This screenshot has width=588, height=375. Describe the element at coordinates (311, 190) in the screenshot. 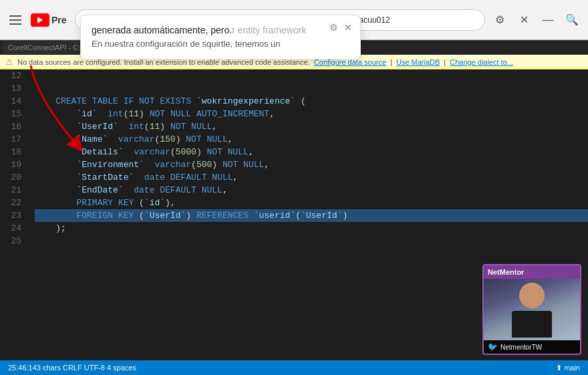

I see `code-line-21: `EndDate` date DEFAULT NULL,` at that location.